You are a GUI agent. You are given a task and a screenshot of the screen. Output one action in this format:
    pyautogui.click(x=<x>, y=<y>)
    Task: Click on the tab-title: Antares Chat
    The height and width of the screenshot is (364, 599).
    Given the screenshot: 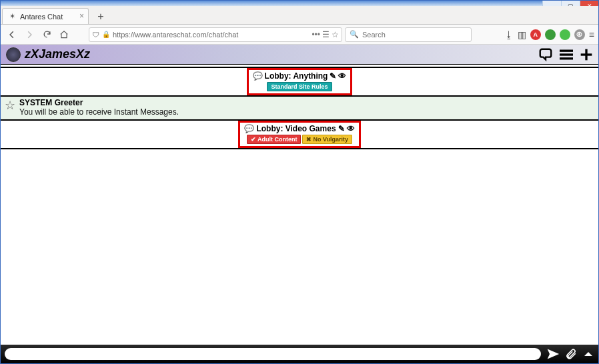 What is the action you would take?
    pyautogui.click(x=41, y=17)
    